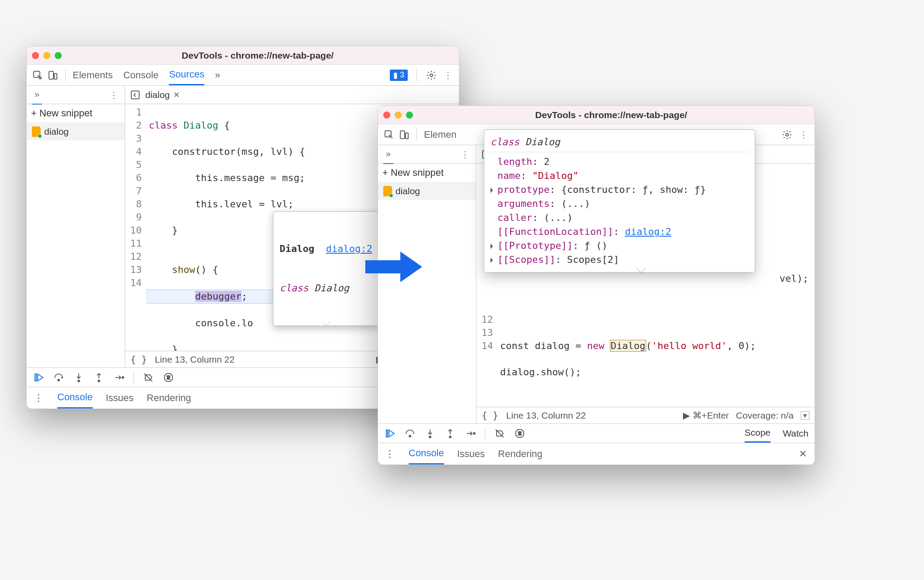 This screenshot has height=580, width=924. I want to click on popover-property-row: [[Prototype]]: ƒ (), so click(620, 246).